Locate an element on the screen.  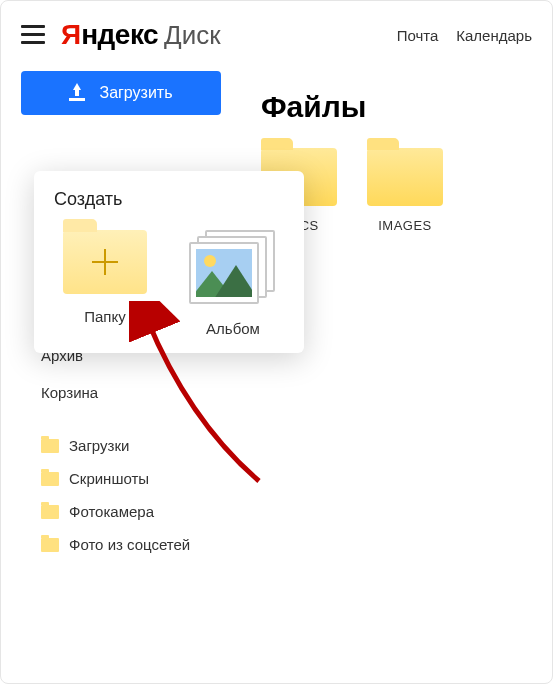
header: Я ндекс Диск Почта Календарь is located at coordinates (276, 45).